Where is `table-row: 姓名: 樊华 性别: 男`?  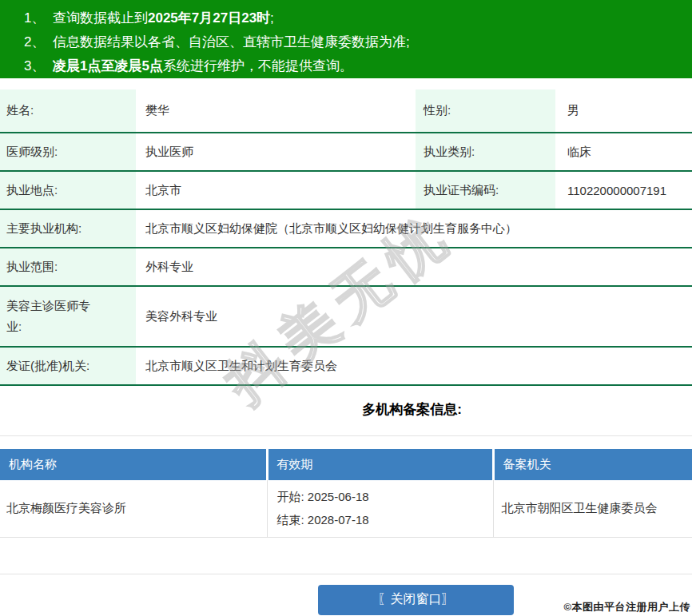 table-row: 姓名: 樊华 性别: 男 is located at coordinates (346, 111).